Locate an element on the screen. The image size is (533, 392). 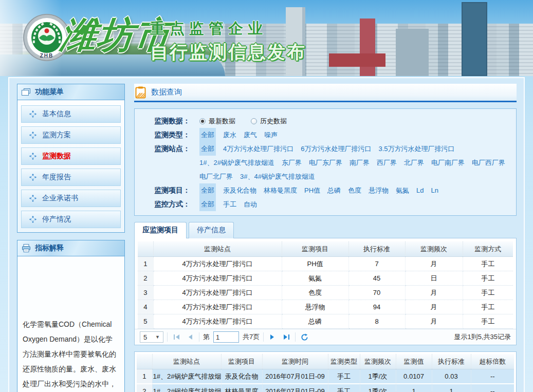
radio-label: 最新数据 is located at coordinates (222, 121).